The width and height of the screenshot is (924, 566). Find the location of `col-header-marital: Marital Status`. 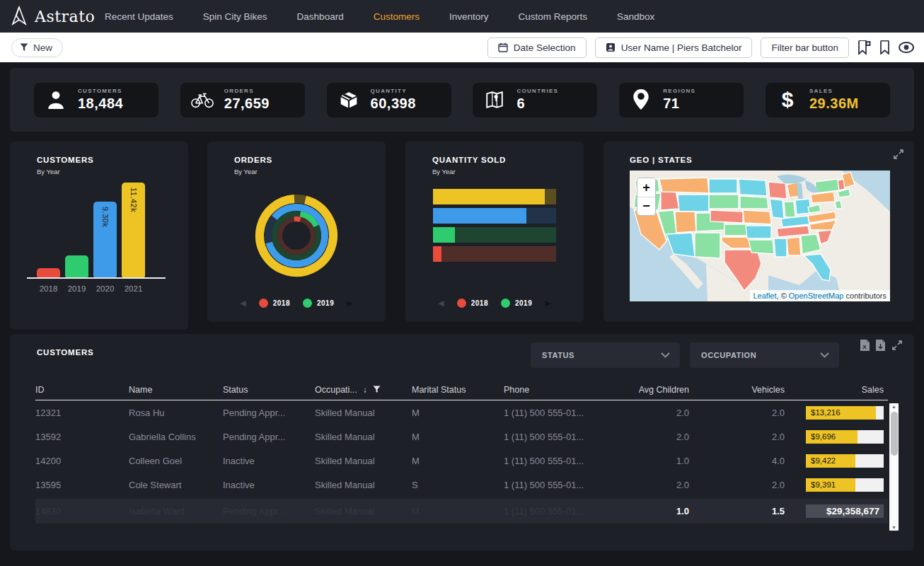

col-header-marital: Marital Status is located at coordinates (458, 390).